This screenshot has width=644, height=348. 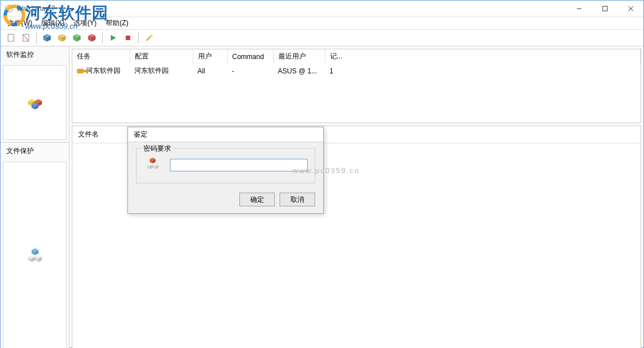 I want to click on cancel-button: 取消, so click(x=297, y=200).